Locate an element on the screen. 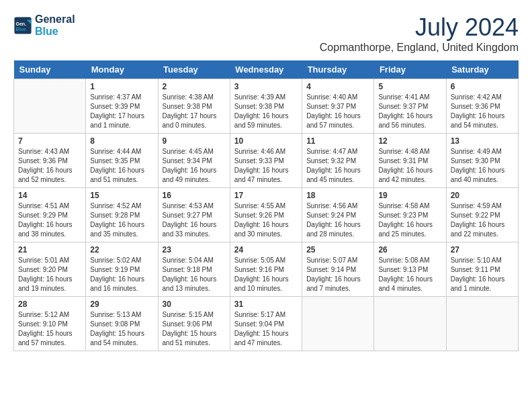 This screenshot has width=532, height=411. calendar-cell: 2Sunrise: 4:38 AM Sunset: 9:38 PM Daylig… is located at coordinates (193, 106).